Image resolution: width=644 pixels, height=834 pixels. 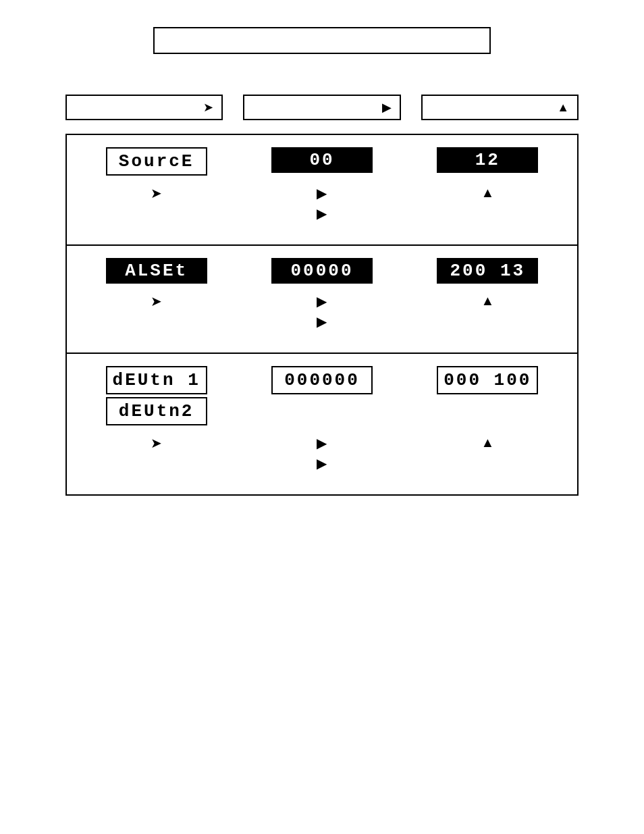 What do you see at coordinates (321, 301) in the screenshot?
I see `alset-play-button-1: ▶` at bounding box center [321, 301].